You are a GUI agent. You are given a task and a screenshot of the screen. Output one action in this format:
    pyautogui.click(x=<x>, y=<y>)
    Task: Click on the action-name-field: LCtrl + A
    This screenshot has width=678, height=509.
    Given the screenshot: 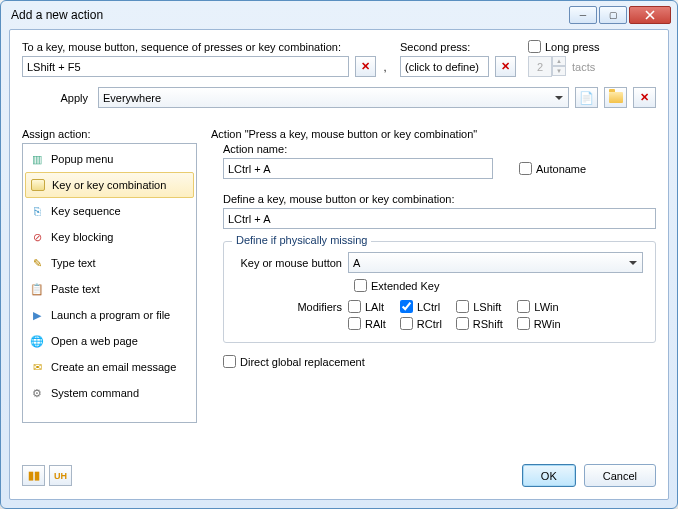 What is the action you would take?
    pyautogui.click(x=358, y=168)
    